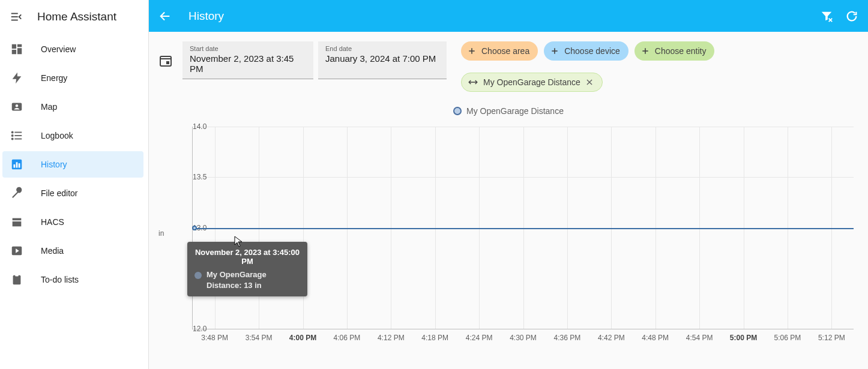  I want to click on chart-data-line, so click(523, 229).